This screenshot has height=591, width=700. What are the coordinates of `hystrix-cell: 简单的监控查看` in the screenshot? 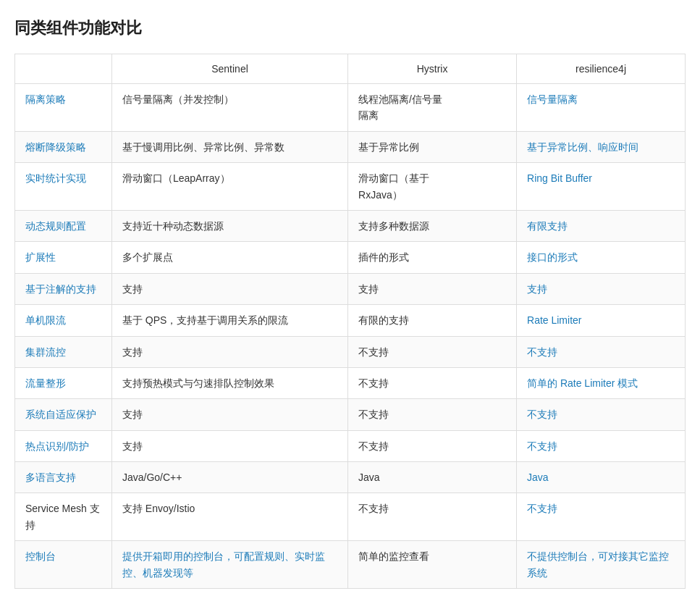 It's located at (433, 565).